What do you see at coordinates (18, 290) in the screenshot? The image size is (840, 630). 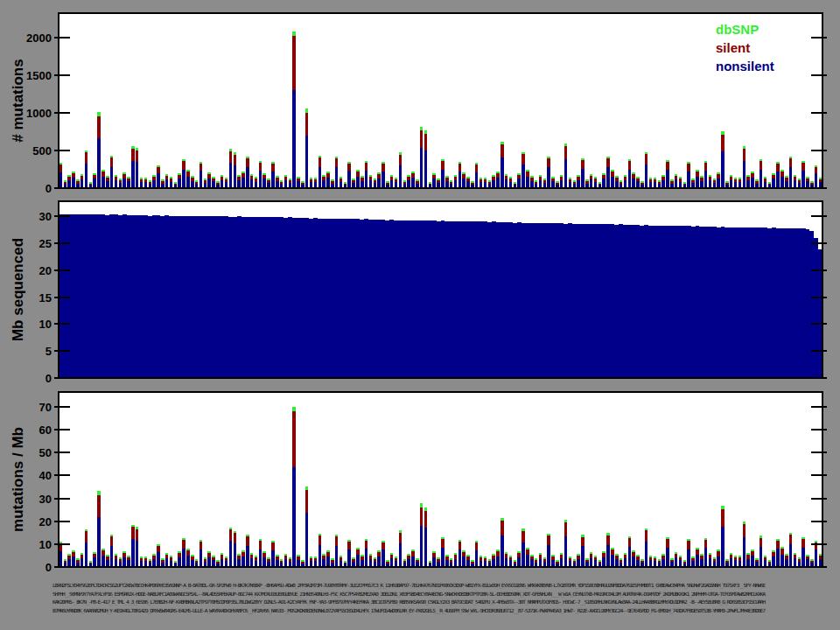 I see `y-axis-label-mb-sequenced: Mb sequenced` at bounding box center [18, 290].